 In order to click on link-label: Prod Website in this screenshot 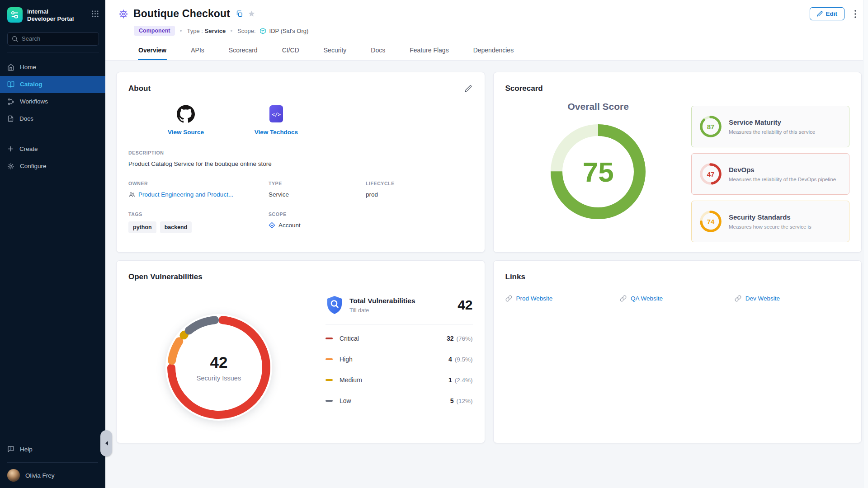, I will do `click(534, 298)`.